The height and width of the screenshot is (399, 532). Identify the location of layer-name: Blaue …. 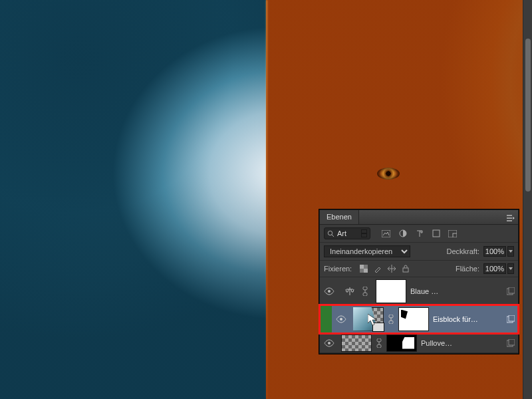
(455, 291).